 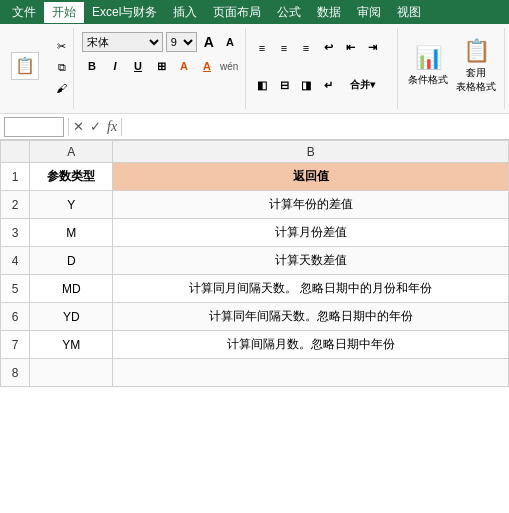 What do you see at coordinates (16, 261) in the screenshot?
I see `row-header-4: 4` at bounding box center [16, 261].